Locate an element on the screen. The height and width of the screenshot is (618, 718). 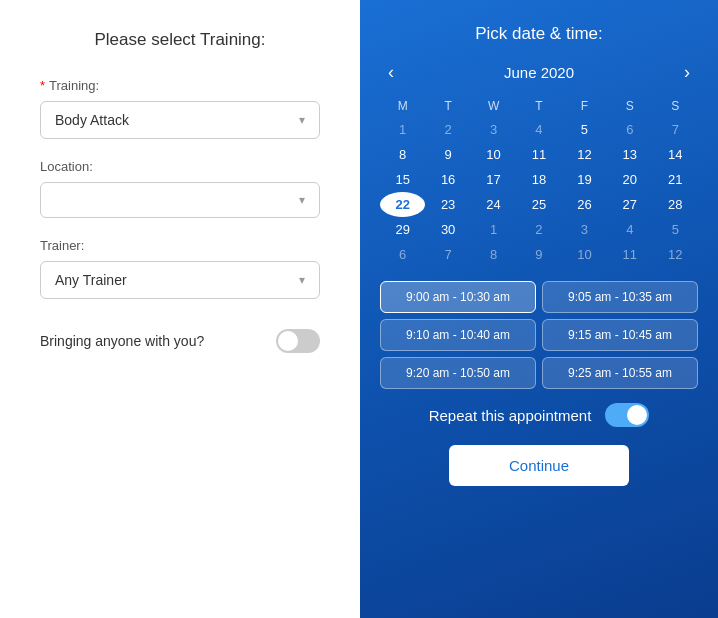
training-value: Body Attack is located at coordinates (92, 120).